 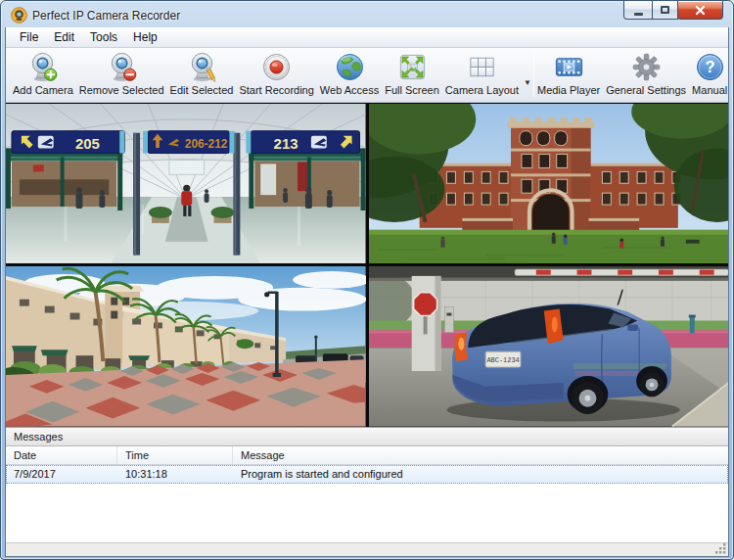 I want to click on filmstrip-play-icon, so click(x=570, y=67).